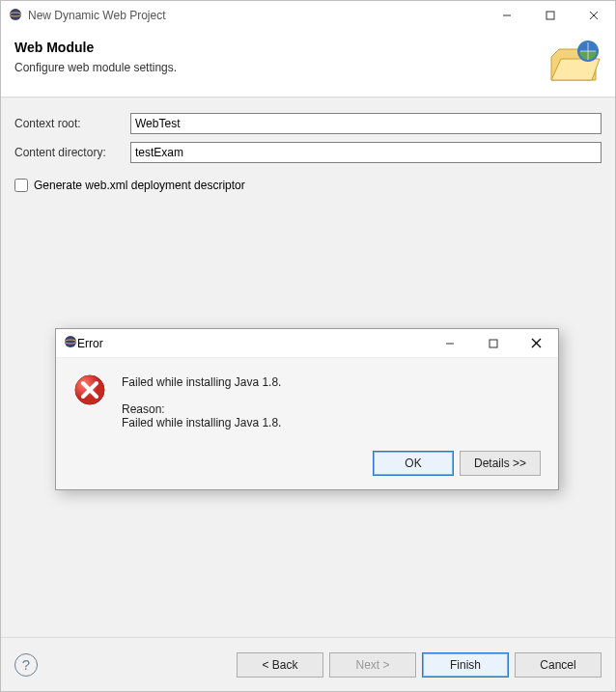 The width and height of the screenshot is (616, 692). What do you see at coordinates (307, 344) in the screenshot?
I see `error-dialog-titlebar: Error` at bounding box center [307, 344].